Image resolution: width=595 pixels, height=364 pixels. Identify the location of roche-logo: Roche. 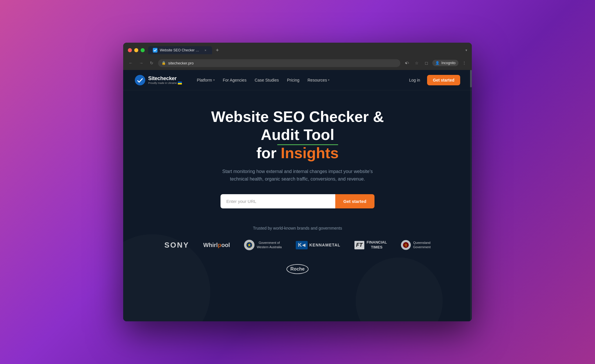
(298, 269).